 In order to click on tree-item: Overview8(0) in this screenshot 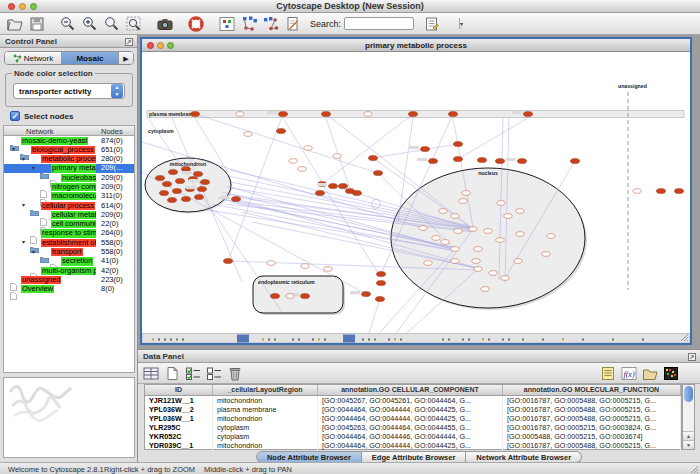, I will do `click(69, 290)`.